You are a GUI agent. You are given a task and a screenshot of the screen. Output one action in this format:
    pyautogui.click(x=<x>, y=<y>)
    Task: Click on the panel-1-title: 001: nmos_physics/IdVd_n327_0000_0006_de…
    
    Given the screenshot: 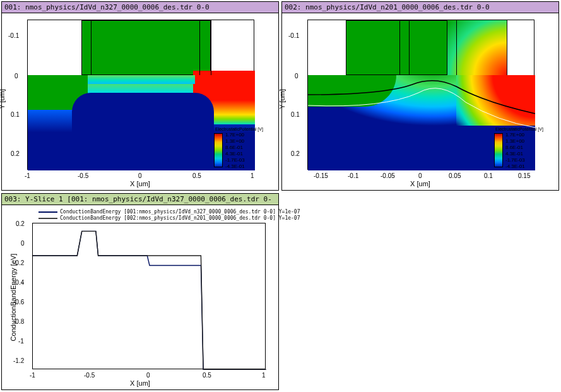 What is the action you would take?
    pyautogui.click(x=140, y=8)
    